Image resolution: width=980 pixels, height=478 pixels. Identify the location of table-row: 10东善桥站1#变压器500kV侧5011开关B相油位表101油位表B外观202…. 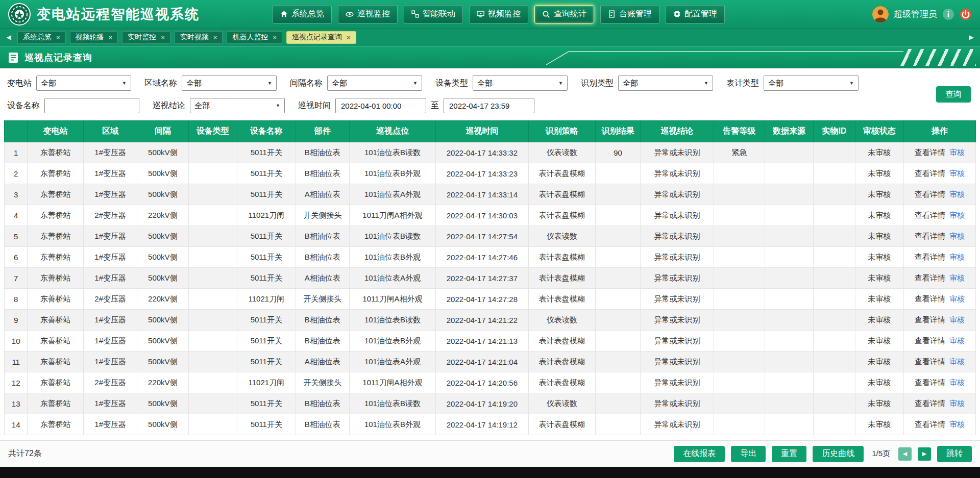
(490, 341).